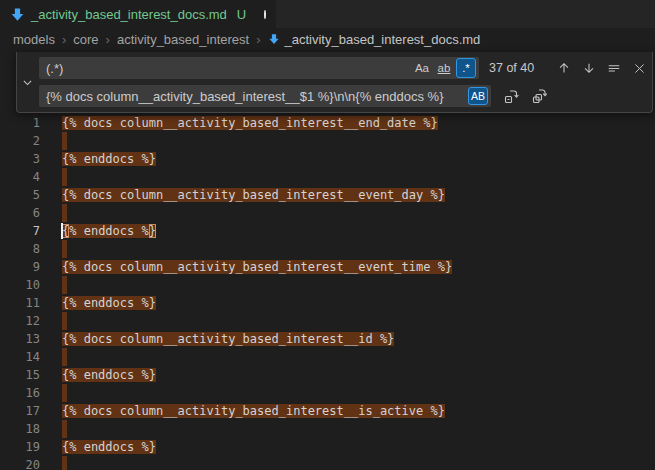 The height and width of the screenshot is (470, 655). What do you see at coordinates (512, 96) in the screenshot?
I see `replace-icon` at bounding box center [512, 96].